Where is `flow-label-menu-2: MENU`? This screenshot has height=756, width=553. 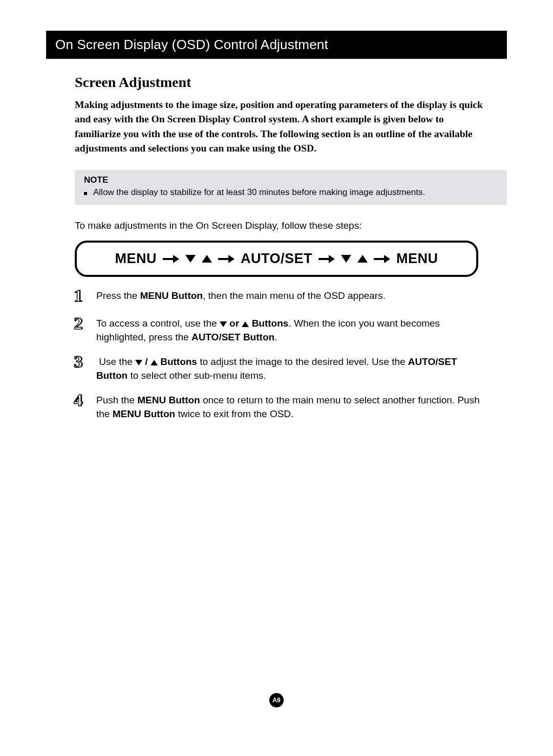 flow-label-menu-2: MENU is located at coordinates (417, 259).